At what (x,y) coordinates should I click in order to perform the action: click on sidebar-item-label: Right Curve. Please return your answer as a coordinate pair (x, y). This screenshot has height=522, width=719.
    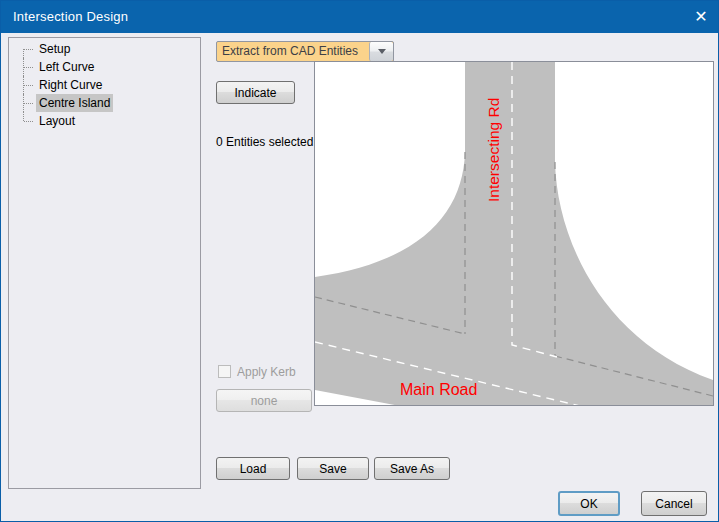
    Looking at the image, I should click on (70, 85).